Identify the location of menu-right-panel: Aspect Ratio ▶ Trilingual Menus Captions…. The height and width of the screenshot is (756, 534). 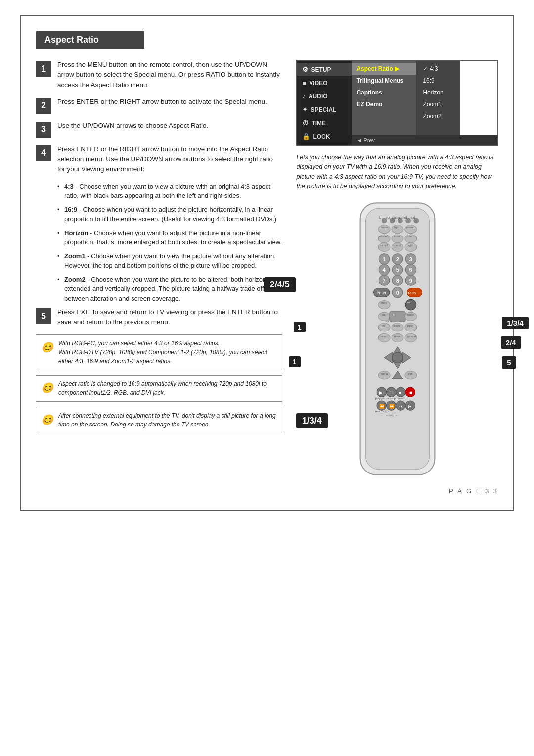
(424, 103).